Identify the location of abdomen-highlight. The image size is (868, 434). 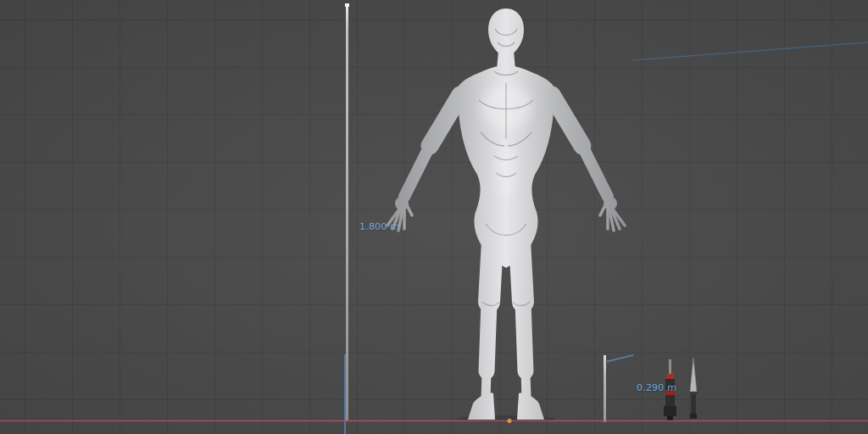
(506, 170).